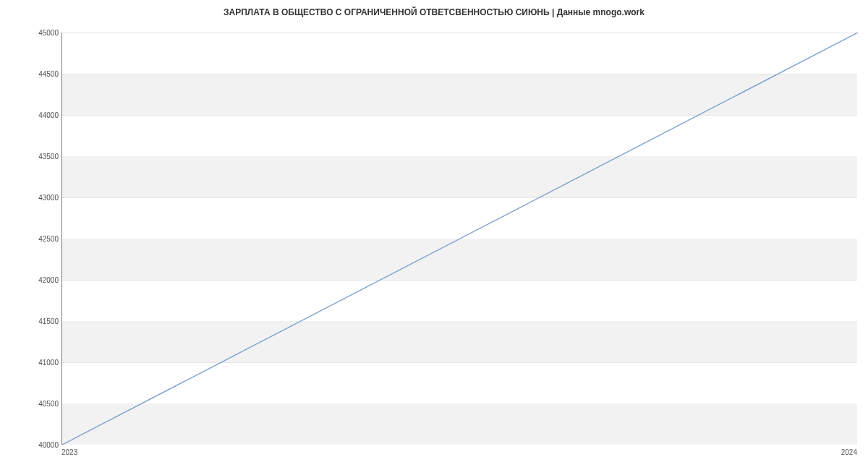 The image size is (868, 470). I want to click on y-tick-label: 45000, so click(46, 33).